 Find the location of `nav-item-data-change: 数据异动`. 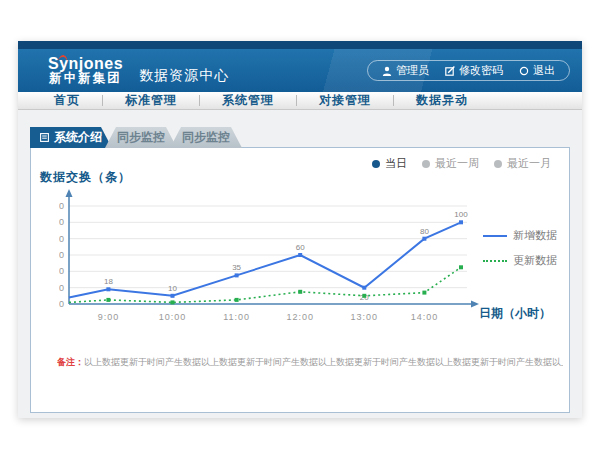

nav-item-data-change: 数据异动 is located at coordinates (442, 100).